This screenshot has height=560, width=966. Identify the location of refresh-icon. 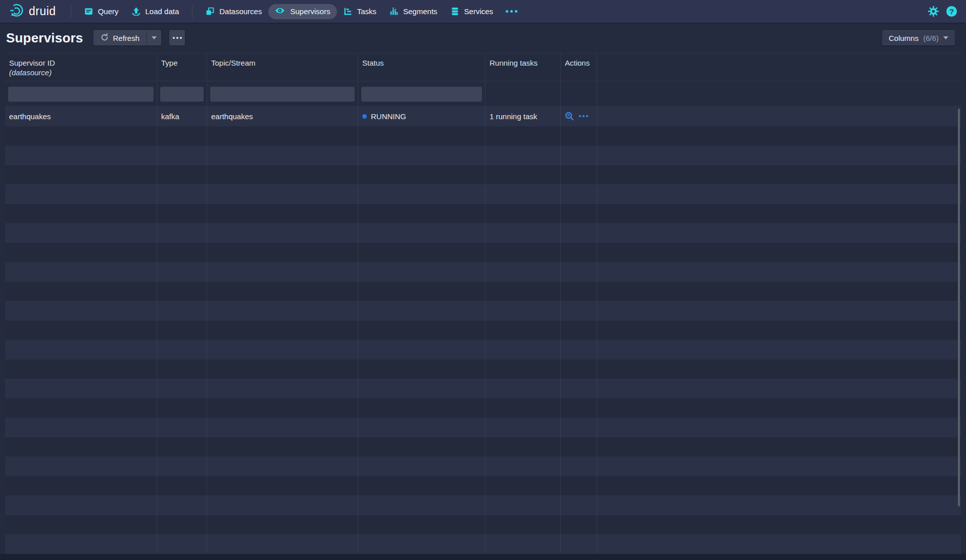
(105, 38).